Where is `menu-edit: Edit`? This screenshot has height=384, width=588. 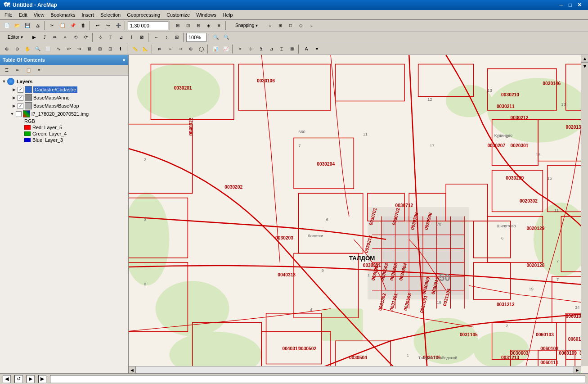 menu-edit: Edit is located at coordinates (23, 15).